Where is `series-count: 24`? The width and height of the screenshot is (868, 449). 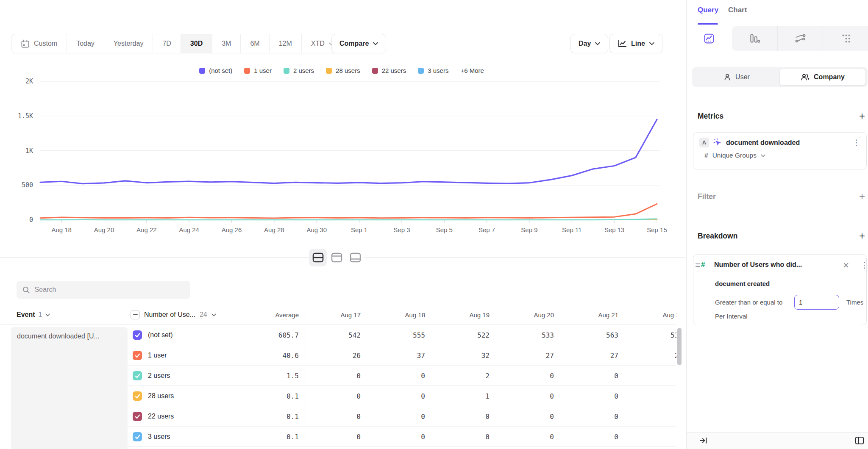
series-count: 24 is located at coordinates (203, 315).